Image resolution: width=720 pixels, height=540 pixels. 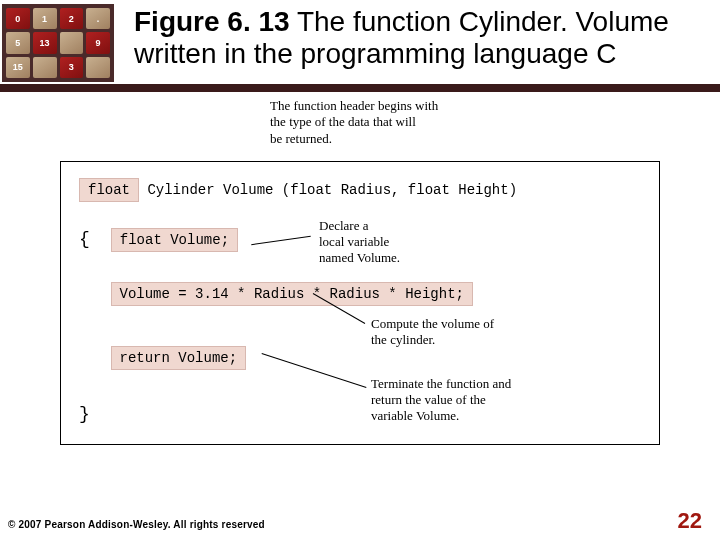 I want to click on annotation-declare: Declare a local variable named Volume., so click(x=360, y=242).